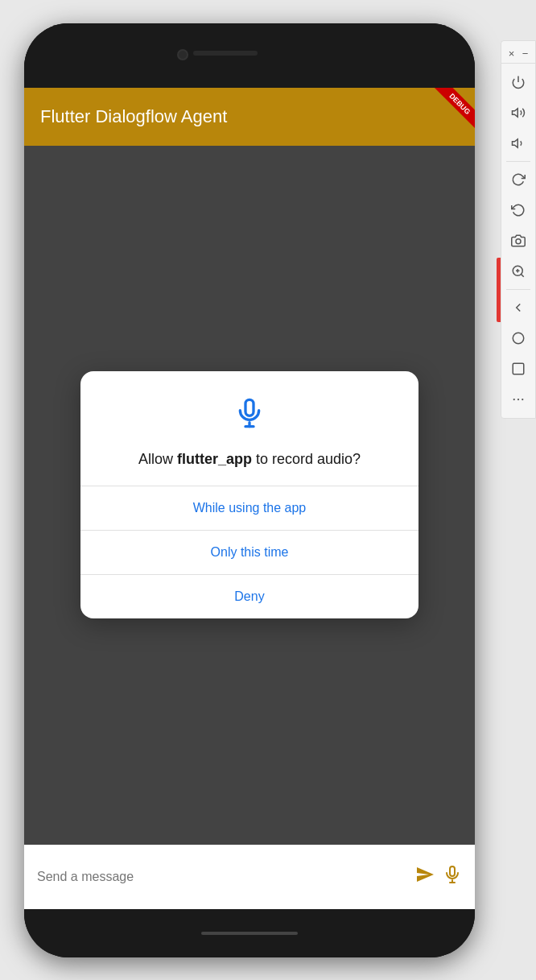 The image size is (536, 980). Describe the element at coordinates (249, 933) in the screenshot. I see `home-indicator` at that location.